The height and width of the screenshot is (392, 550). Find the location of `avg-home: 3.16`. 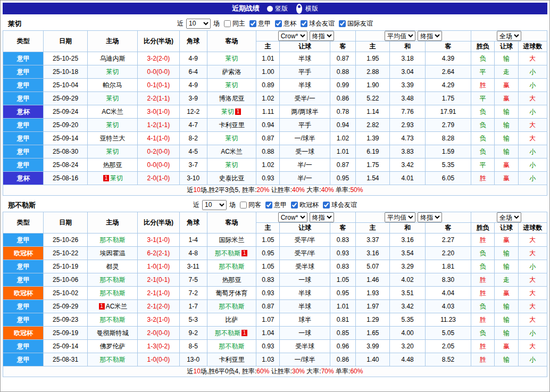

avg-home: 3.16 is located at coordinates (373, 253).